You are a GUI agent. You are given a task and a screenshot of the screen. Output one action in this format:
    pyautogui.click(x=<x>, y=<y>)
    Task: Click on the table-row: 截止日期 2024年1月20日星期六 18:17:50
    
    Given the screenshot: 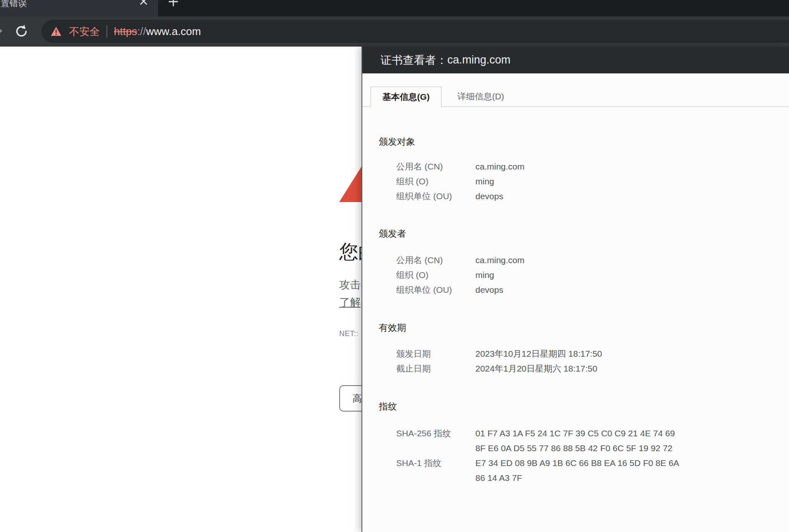 What is the action you would take?
    pyautogui.click(x=499, y=369)
    